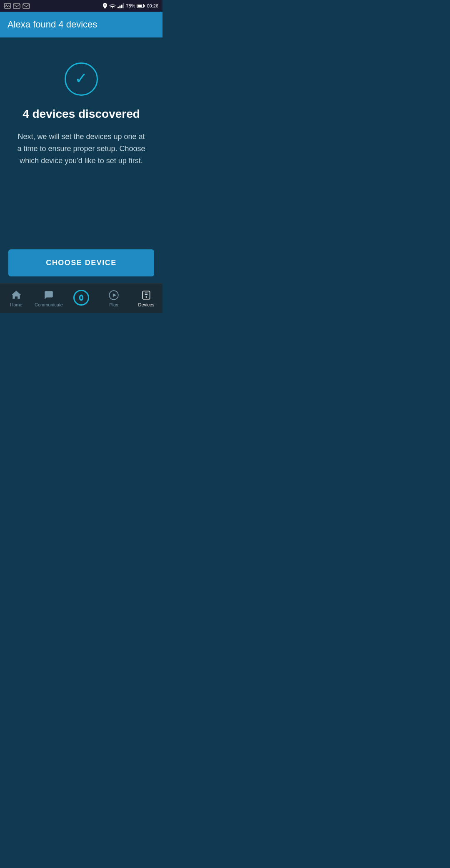 The image size is (450, 868). I want to click on battery-percent: 78%, so click(130, 6).